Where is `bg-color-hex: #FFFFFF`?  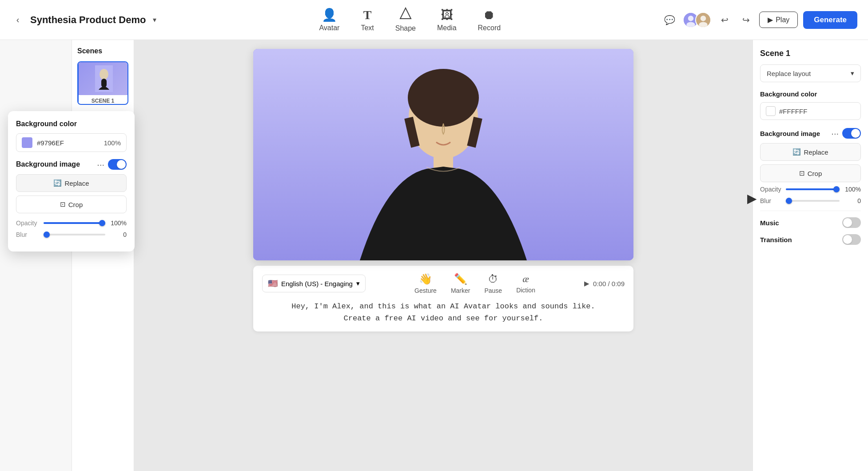
bg-color-hex: #FFFFFF is located at coordinates (793, 111).